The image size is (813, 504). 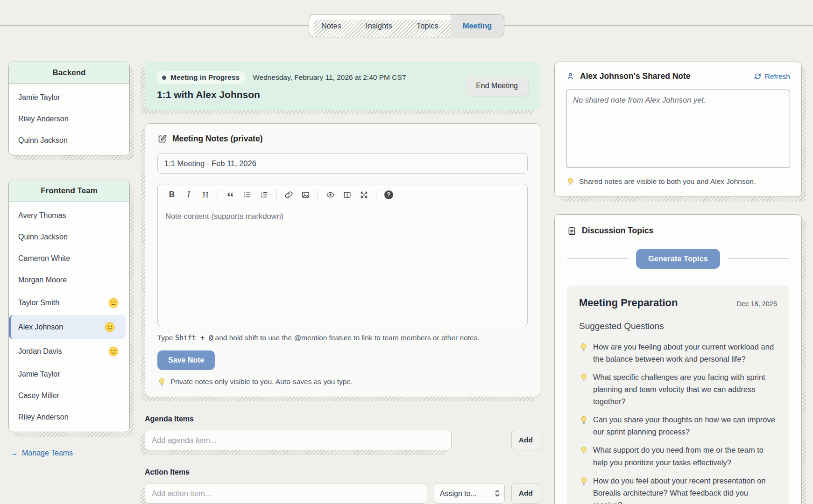 What do you see at coordinates (526, 440) in the screenshot?
I see `add-agenda-button: Add` at bounding box center [526, 440].